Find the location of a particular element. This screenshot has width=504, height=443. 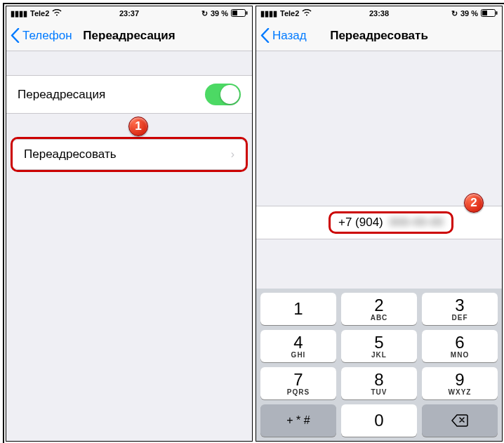

forwarding-label: Переадресация is located at coordinates (62, 95).